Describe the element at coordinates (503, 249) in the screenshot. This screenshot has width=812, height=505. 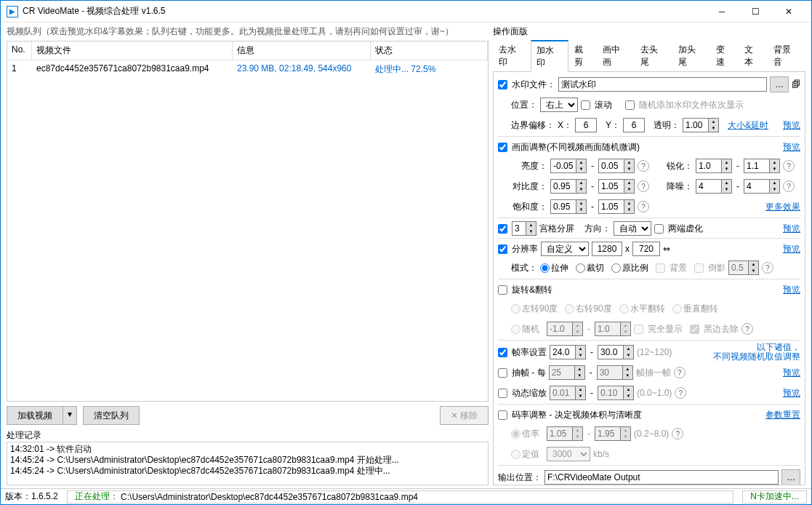
I see `res-check` at that location.